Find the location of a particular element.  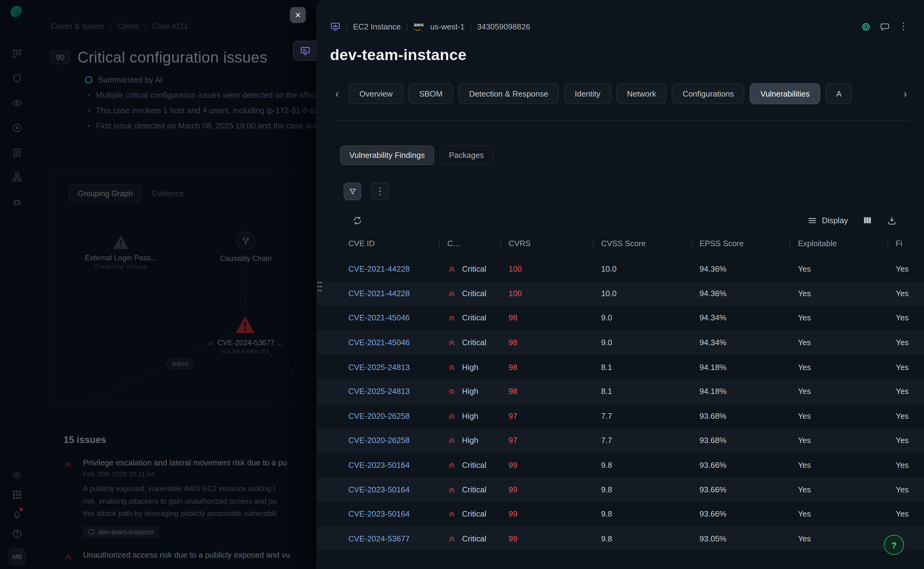

drawer-close-button: ✕ is located at coordinates (298, 15).